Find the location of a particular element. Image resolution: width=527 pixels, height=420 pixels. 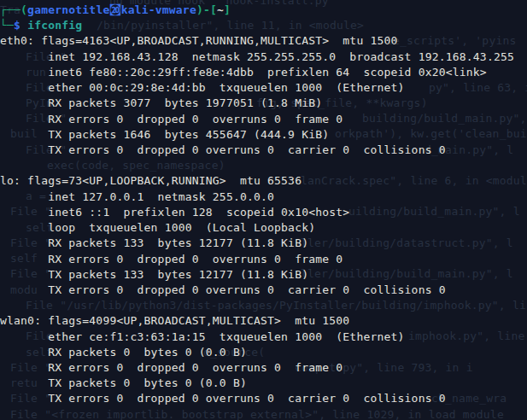

terminal-output-line: RX packets 3077 bytes 1977051 (1.8 MiB) is located at coordinates (263, 103).